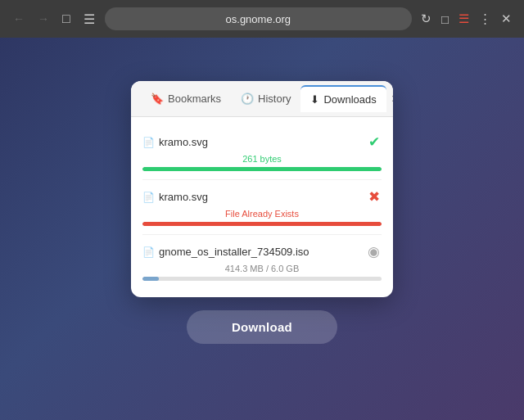 The image size is (524, 420). I want to click on downloads-icon: ⬇, so click(314, 100).